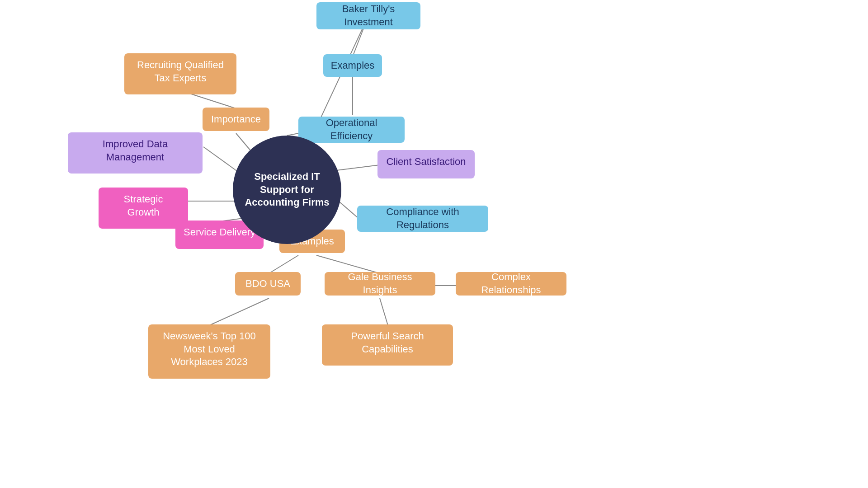 This screenshot has height=488, width=868. I want to click on node-complex-relationships: Complex Relationships, so click(511, 284).